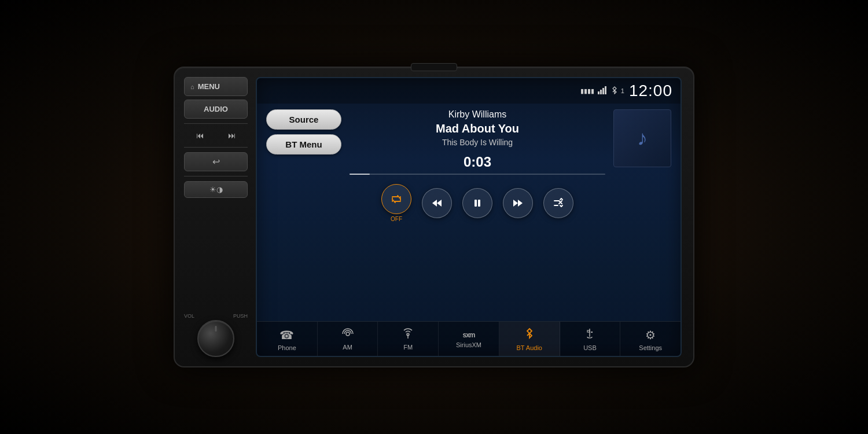 The image size is (868, 434). Describe the element at coordinates (434, 67) in the screenshot. I see `top-vent` at that location.